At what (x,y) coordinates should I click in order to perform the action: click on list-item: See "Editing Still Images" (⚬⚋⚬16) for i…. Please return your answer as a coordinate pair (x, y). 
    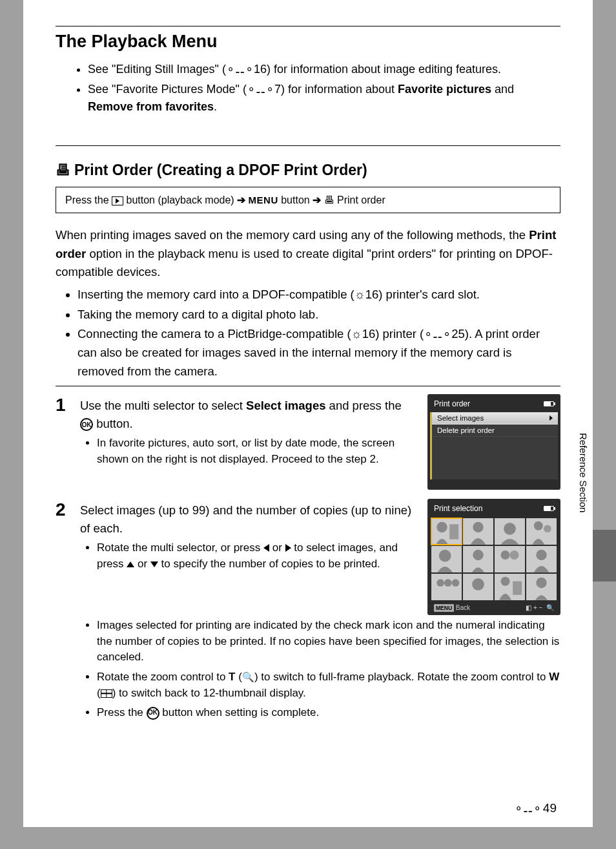
    Looking at the image, I should click on (324, 70).